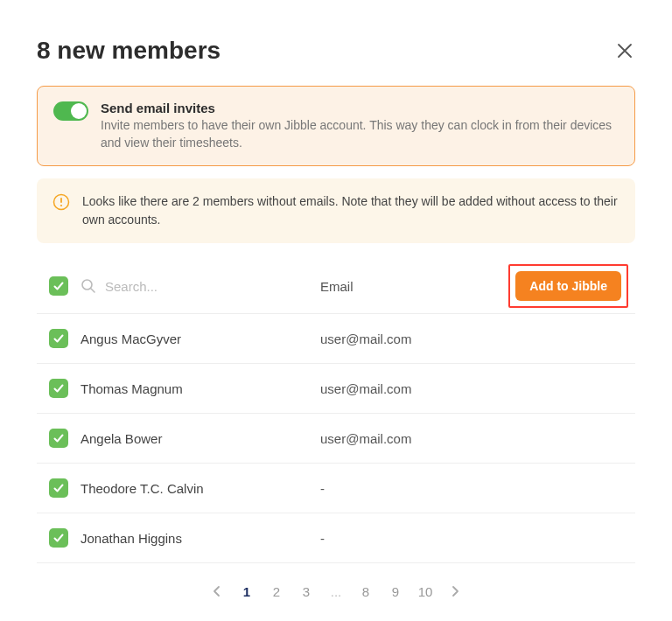  I want to click on page-number: 2, so click(276, 591).